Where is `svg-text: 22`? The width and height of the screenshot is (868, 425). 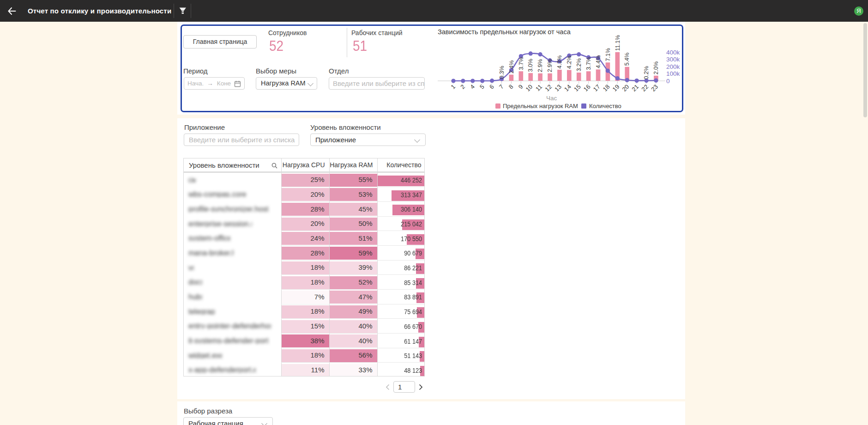
svg-text: 22 is located at coordinates (645, 88).